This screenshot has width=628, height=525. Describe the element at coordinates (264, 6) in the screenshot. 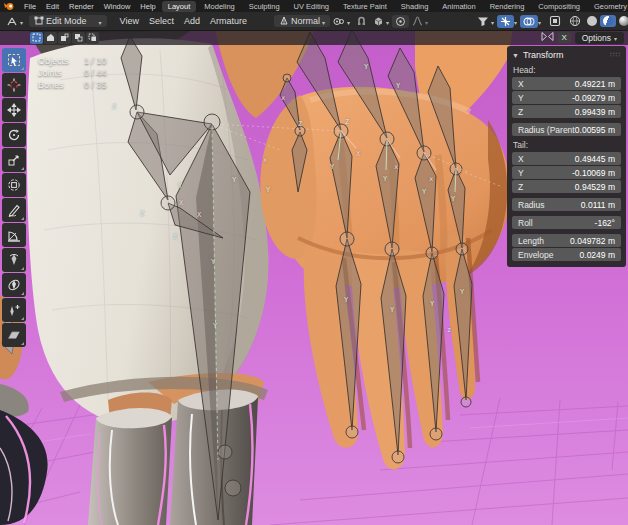

I see `workspace-tab-sculpting: Sculpting` at that location.